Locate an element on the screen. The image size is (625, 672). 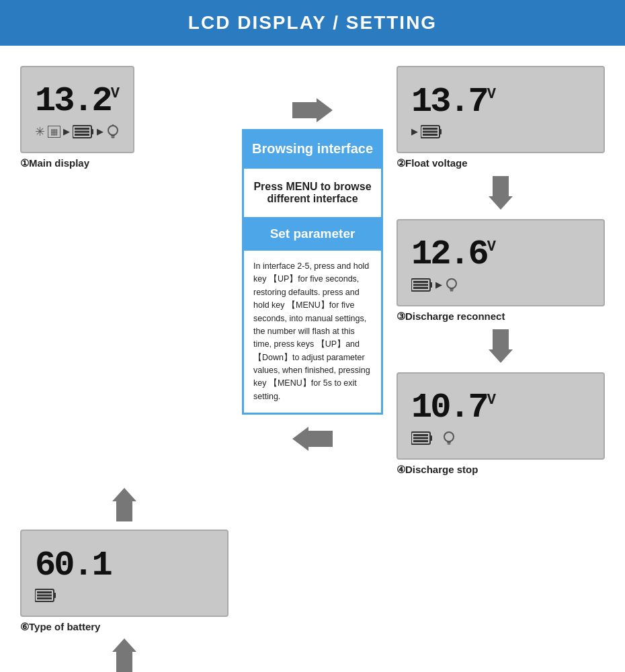
arrow-right-icon-4: ▶ is located at coordinates (439, 285).